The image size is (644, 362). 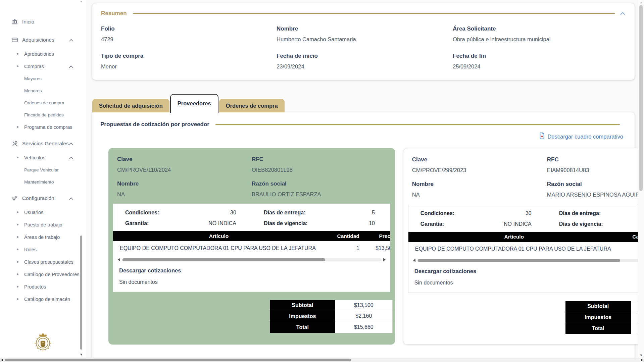 I want to click on tab-solicitud-de-adquisicion: Solicitud de adquisición, so click(x=131, y=106).